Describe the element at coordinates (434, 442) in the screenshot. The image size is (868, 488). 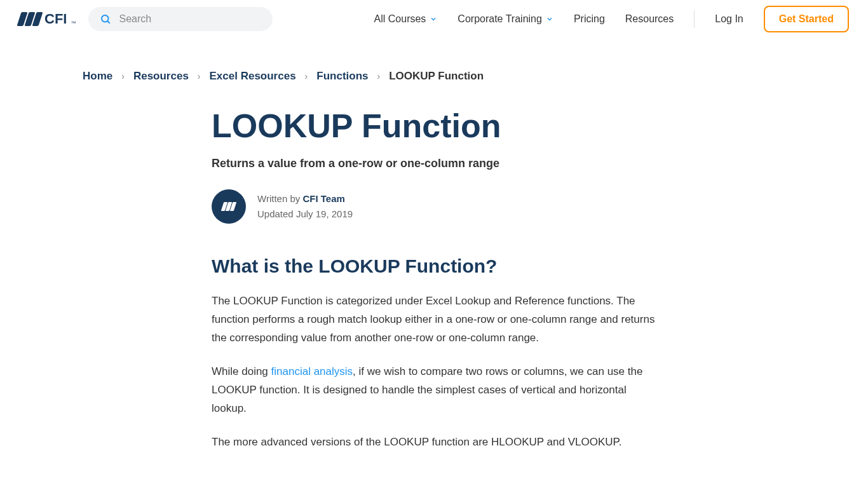
I see `paragraph: The more advanced versions of the LOOKUP…` at that location.